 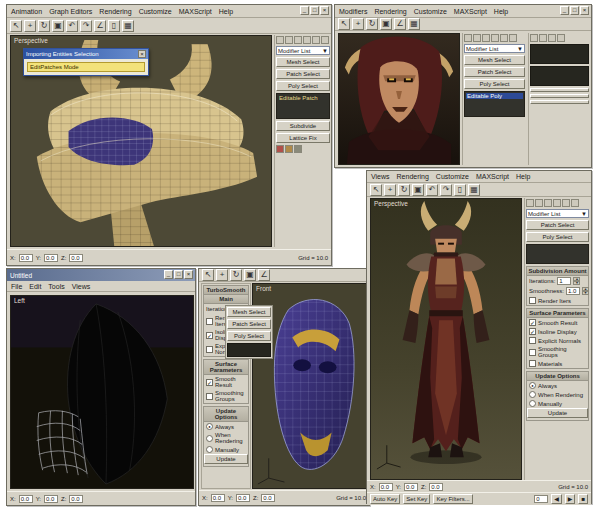 What do you see at coordinates (386, 487) in the screenshot?
I see `coord-x-field: 0.0` at bounding box center [386, 487].